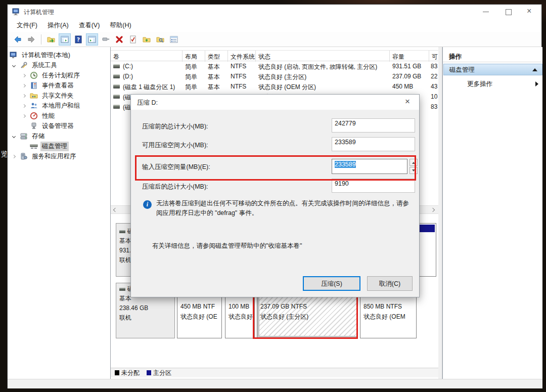  Describe the element at coordinates (194, 56) in the screenshot. I see `column-layout: 布局` at that location.